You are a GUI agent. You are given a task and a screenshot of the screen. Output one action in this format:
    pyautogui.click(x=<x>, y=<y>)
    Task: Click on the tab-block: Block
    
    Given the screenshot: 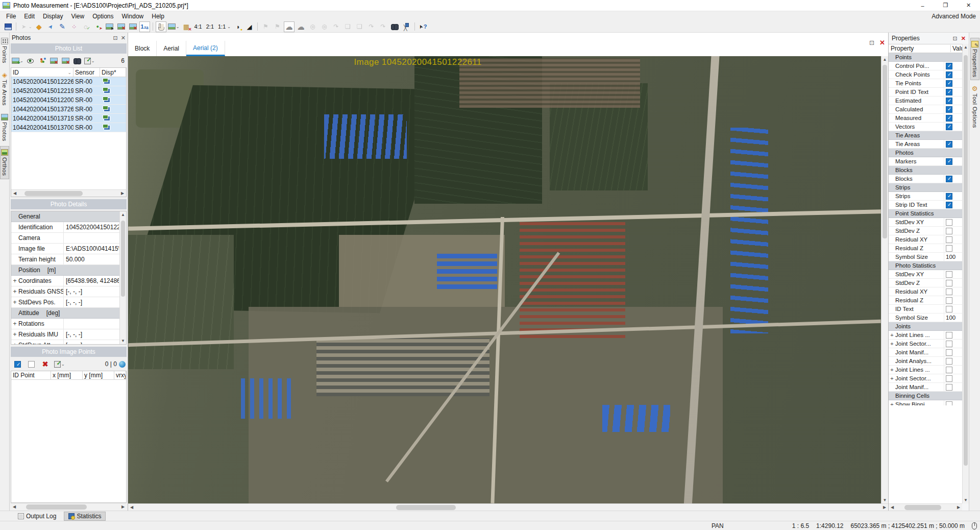 What is the action you would take?
    pyautogui.click(x=142, y=49)
    